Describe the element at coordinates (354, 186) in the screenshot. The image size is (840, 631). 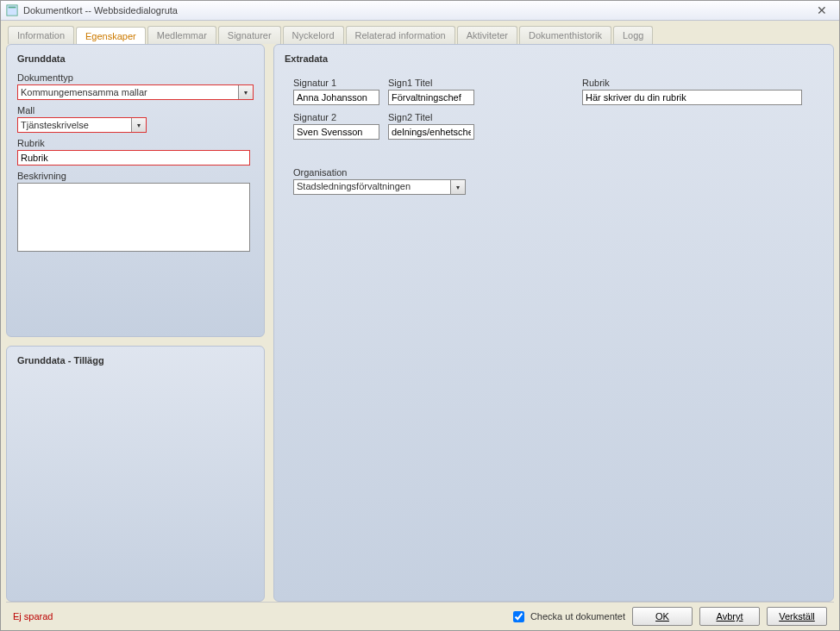
I see `organisation-value: Stadsledningsförvaltningen` at that location.